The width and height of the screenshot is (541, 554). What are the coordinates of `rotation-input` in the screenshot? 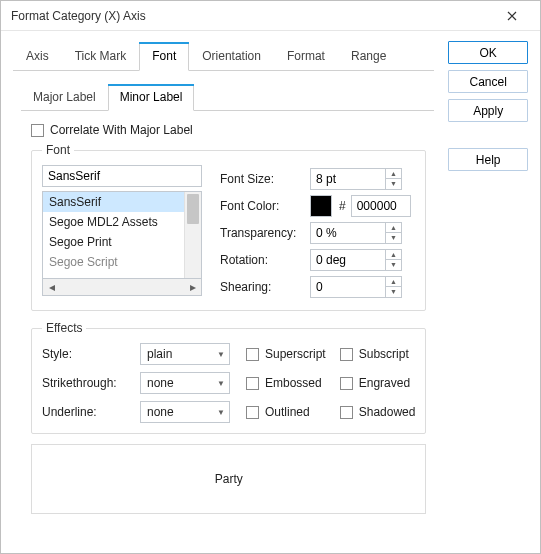 It's located at (348, 260).